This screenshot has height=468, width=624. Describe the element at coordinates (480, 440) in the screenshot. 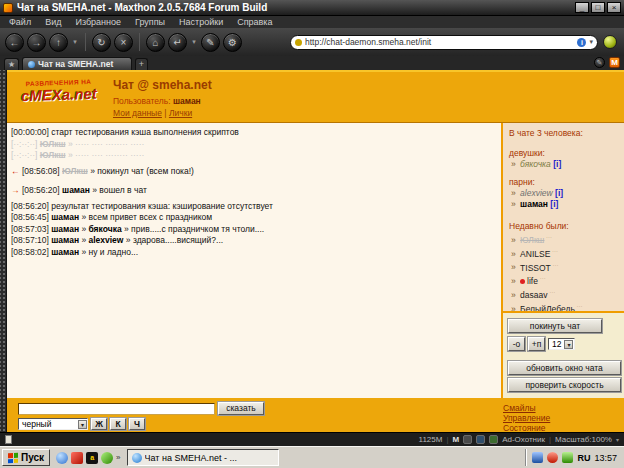

I see `download-status-icon` at that location.